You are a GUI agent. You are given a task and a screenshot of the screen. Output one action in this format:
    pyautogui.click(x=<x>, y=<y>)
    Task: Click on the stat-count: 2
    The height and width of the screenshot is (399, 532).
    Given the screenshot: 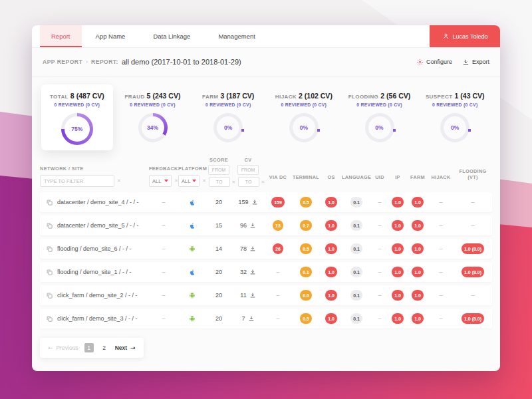 What is the action you would take?
    pyautogui.click(x=301, y=96)
    